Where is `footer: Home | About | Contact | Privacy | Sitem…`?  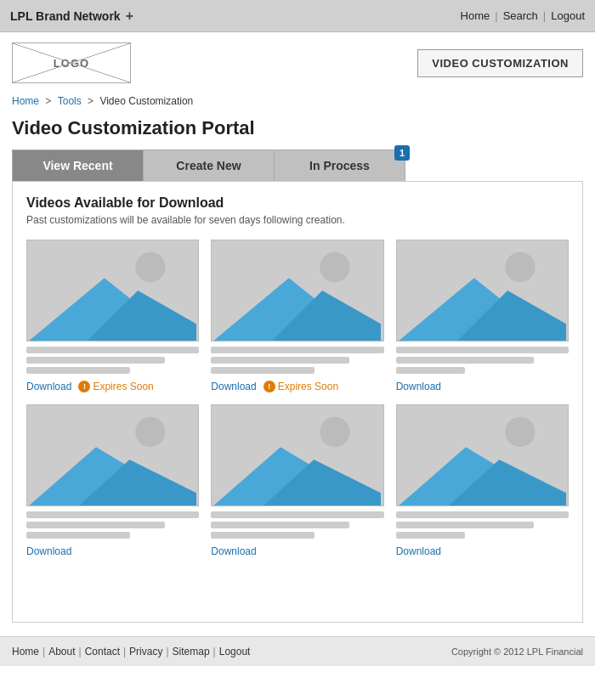 footer: Home | About | Contact | Privacy | Sitem… is located at coordinates (298, 651).